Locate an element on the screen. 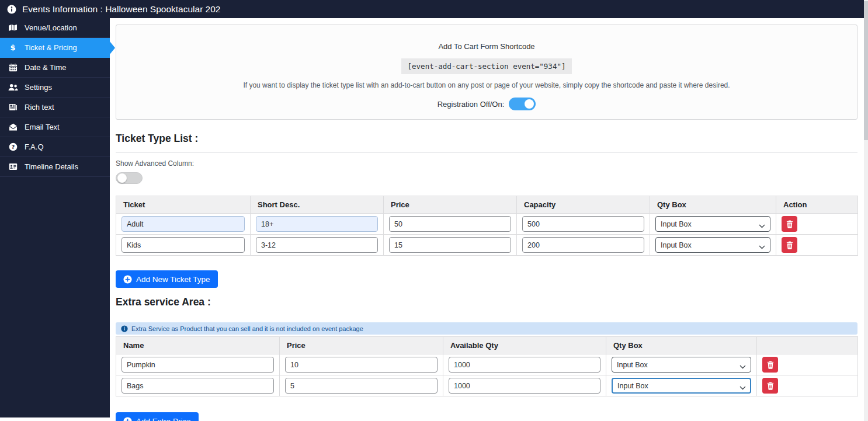 This screenshot has height=421, width=868. newspaper-icon is located at coordinates (13, 107).